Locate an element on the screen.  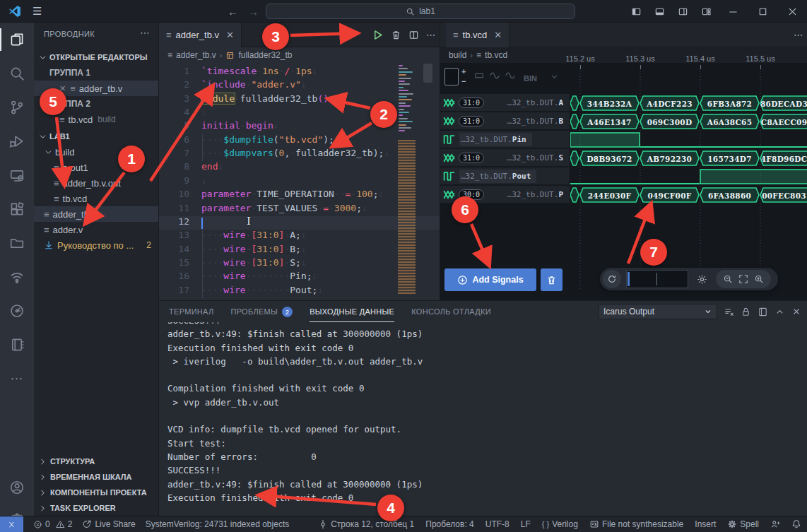
activitybar-accounts is located at coordinates (17, 487).